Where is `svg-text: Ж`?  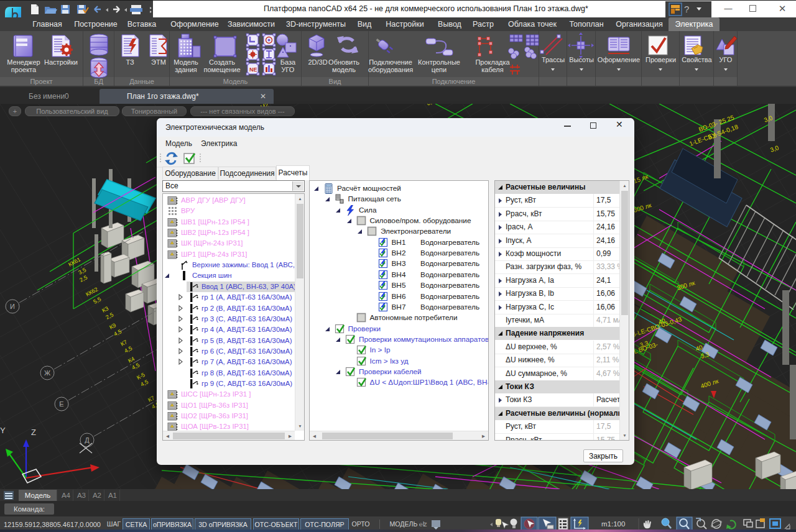 svg-text: Ж is located at coordinates (47, 373).